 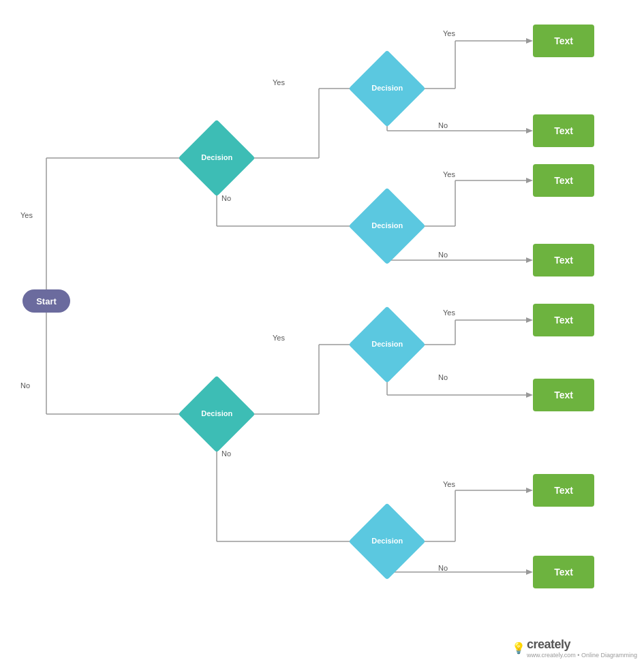 What do you see at coordinates (226, 198) in the screenshot?
I see `label-no-d1: No` at bounding box center [226, 198].